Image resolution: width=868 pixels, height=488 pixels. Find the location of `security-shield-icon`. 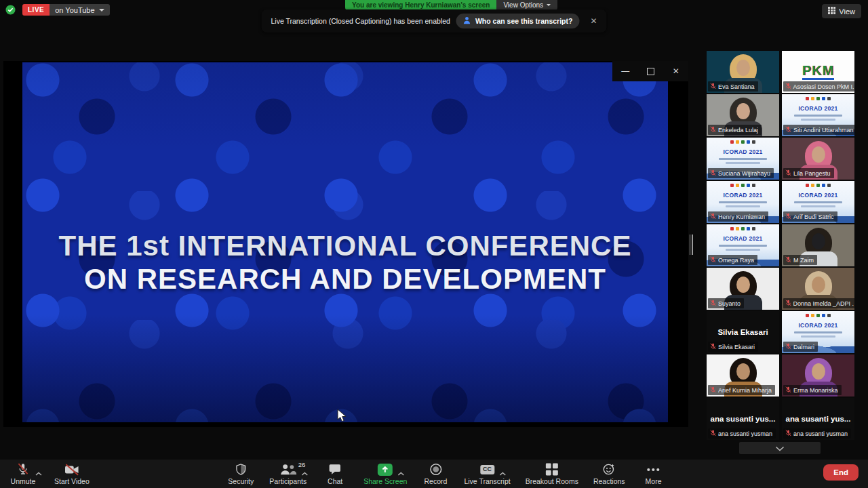

security-shield-icon is located at coordinates (241, 469).